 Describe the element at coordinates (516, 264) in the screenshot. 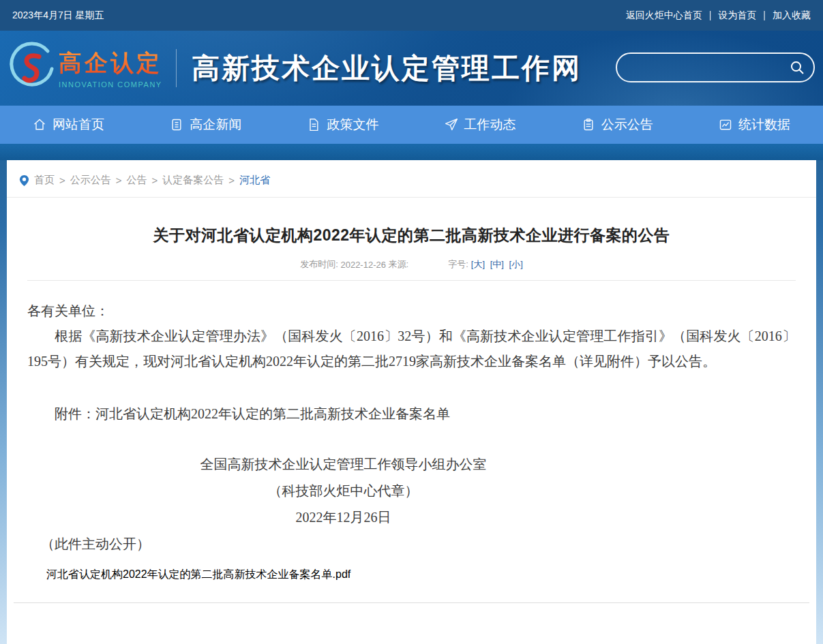

I see `font-size-small-button: [小]` at that location.